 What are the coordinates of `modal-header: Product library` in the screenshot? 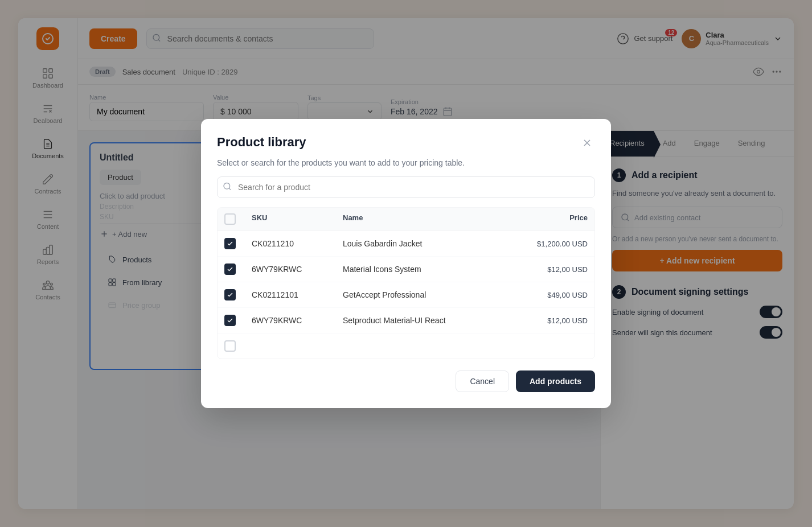 It's located at (406, 145).